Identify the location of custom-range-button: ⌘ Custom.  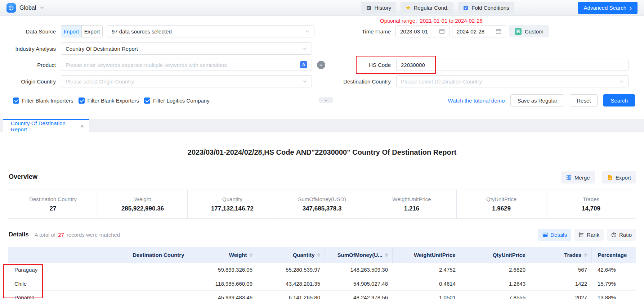
(529, 31).